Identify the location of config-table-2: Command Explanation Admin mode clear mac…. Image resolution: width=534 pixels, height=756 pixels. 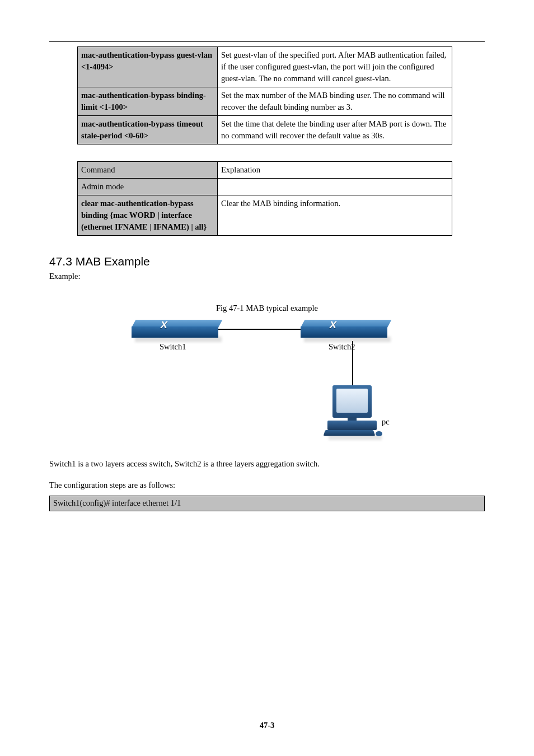
(265, 198).